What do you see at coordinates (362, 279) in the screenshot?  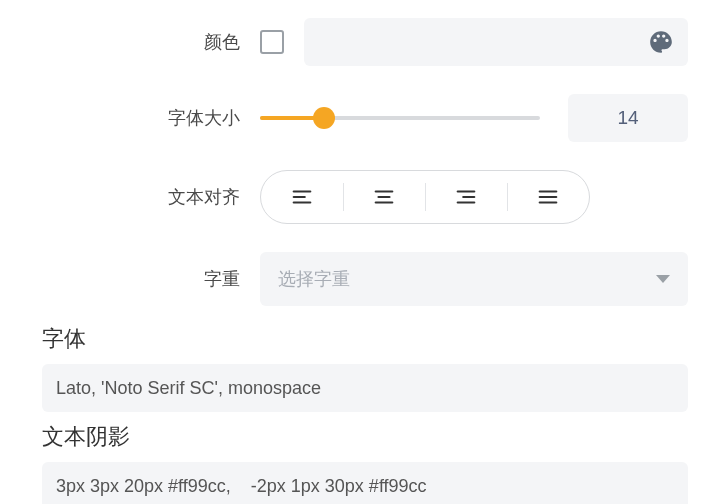 I see `font-weight-row: 字重 选择字重` at bounding box center [362, 279].